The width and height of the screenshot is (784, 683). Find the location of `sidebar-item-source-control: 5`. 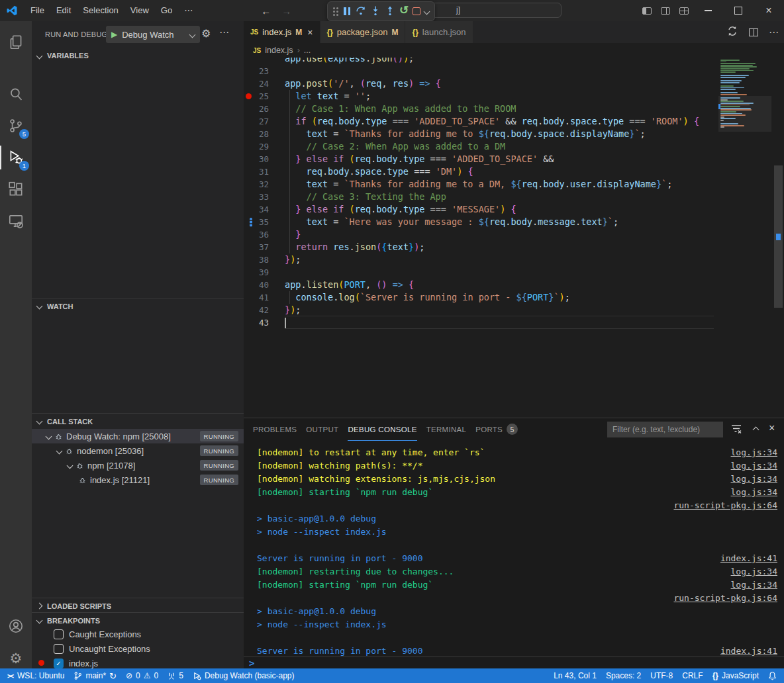

sidebar-item-source-control: 5 is located at coordinates (16, 126).